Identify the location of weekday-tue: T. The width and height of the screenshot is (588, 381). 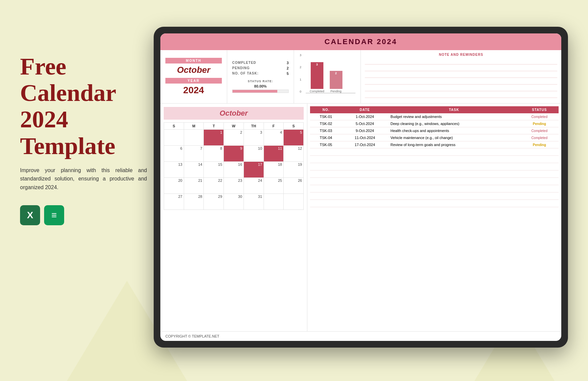
(214, 126).